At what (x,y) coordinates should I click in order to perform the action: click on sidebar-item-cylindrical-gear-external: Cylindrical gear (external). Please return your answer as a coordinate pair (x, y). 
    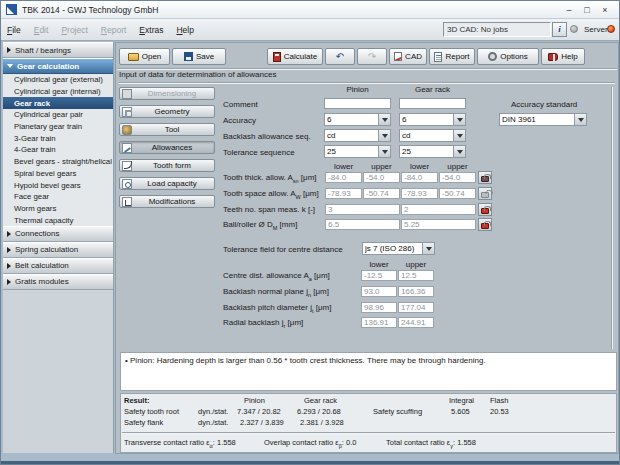
    Looking at the image, I should click on (58, 80).